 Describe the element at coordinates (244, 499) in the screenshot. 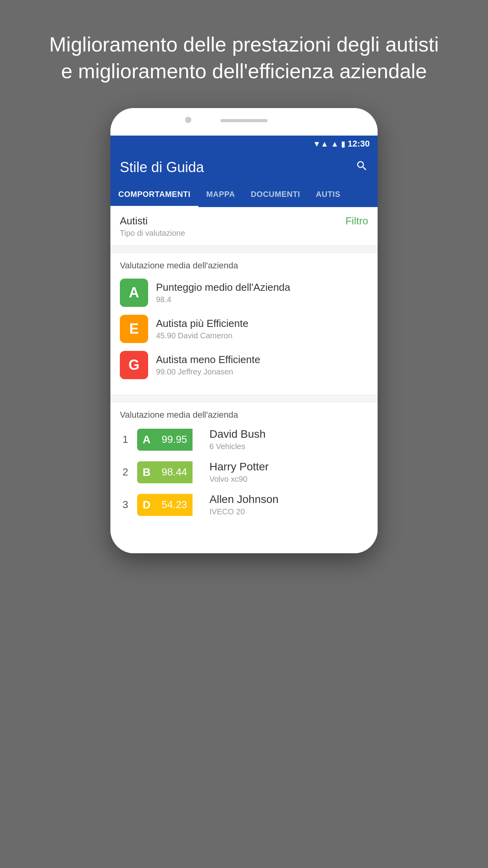

I see `rank-name-3: Allen Johnson` at that location.